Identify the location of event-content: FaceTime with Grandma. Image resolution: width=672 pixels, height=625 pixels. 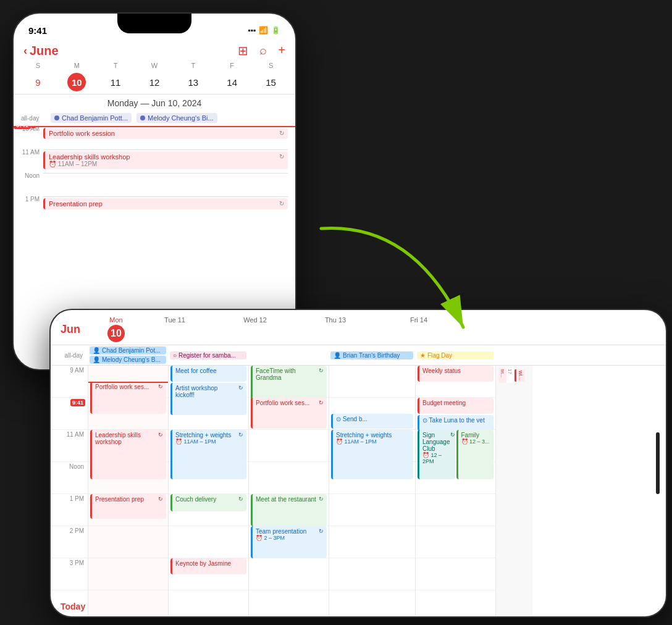
(287, 384).